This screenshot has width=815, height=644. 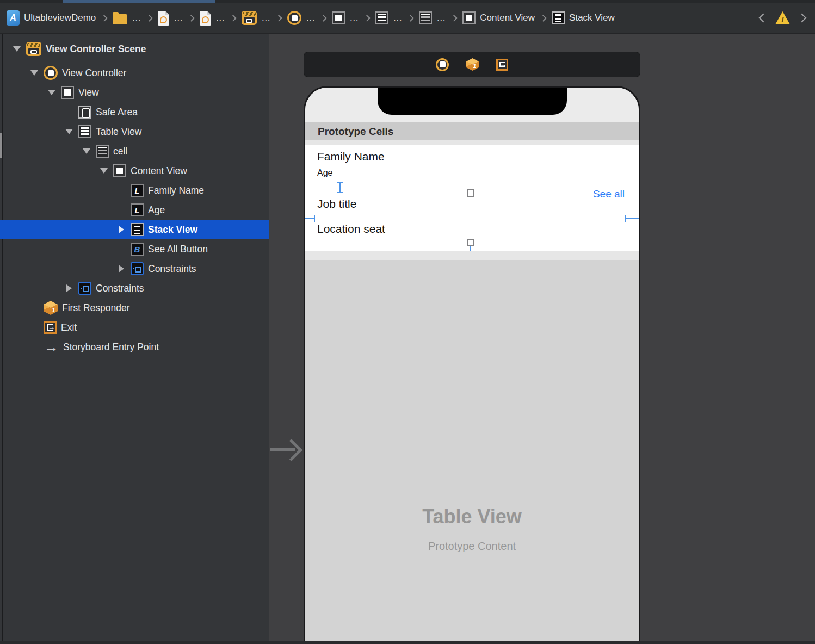 I want to click on outline-label: Storyboard Entry Point, so click(x=111, y=347).